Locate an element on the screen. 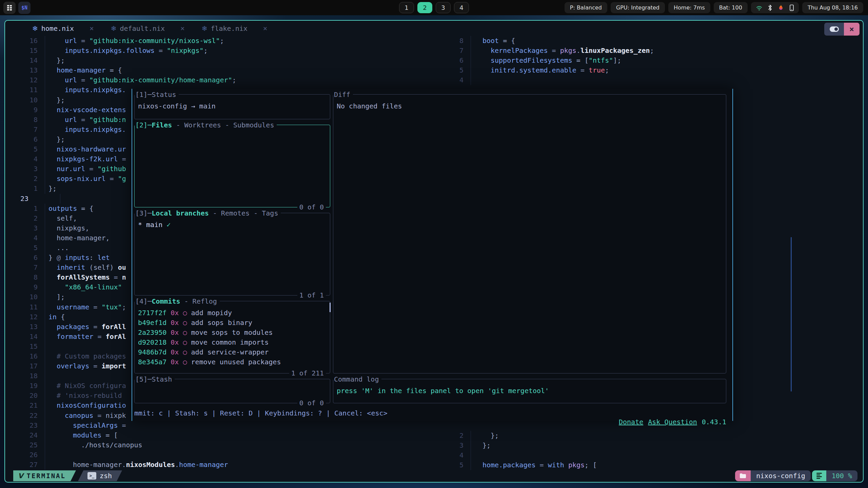 Image resolution: width=868 pixels, height=488 pixels. close-icon: × is located at coordinates (852, 29).